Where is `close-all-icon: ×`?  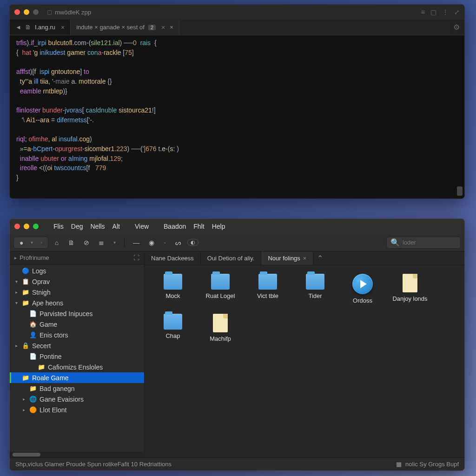
close-all-icon: × is located at coordinates (172, 27).